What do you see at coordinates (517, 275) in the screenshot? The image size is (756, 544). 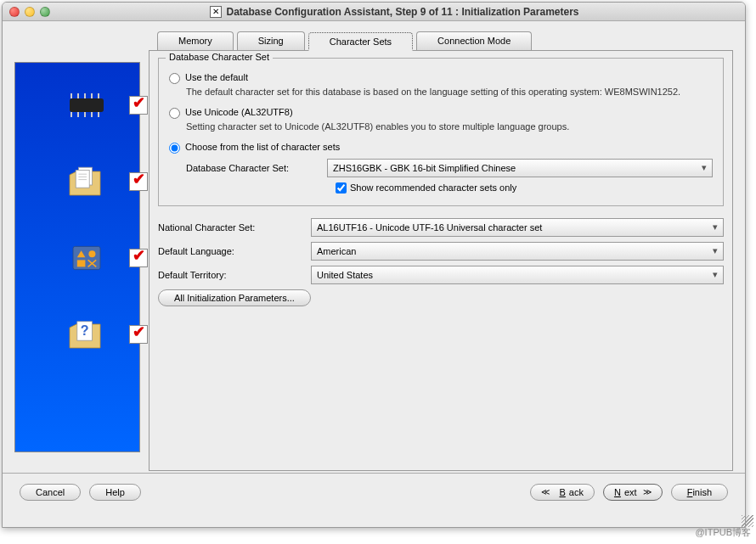 I see `default-territory-select: United States` at bounding box center [517, 275].